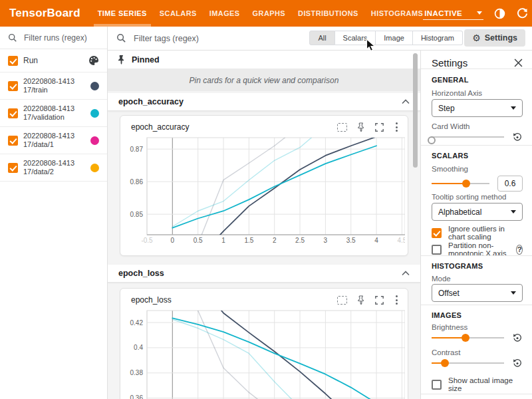 The height and width of the screenshot is (399, 532). What do you see at coordinates (477, 13) in the screenshot?
I see `header-actions: INACTIVE ⚙ ?` at bounding box center [477, 13].